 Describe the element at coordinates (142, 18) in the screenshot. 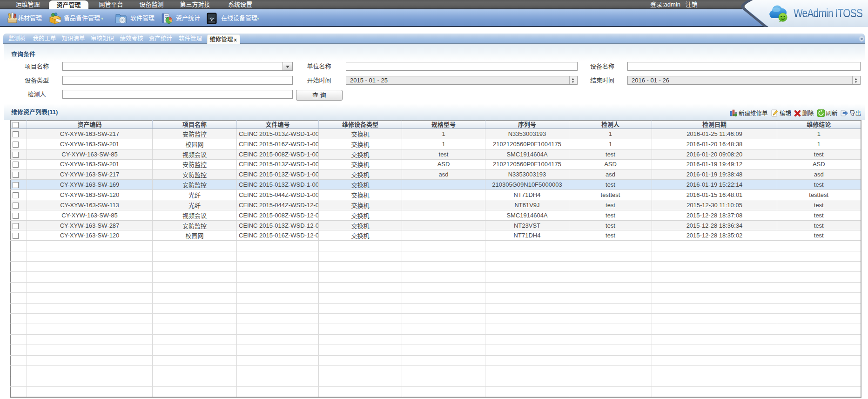

I see `btn-ruanjian: 软件管理` at that location.